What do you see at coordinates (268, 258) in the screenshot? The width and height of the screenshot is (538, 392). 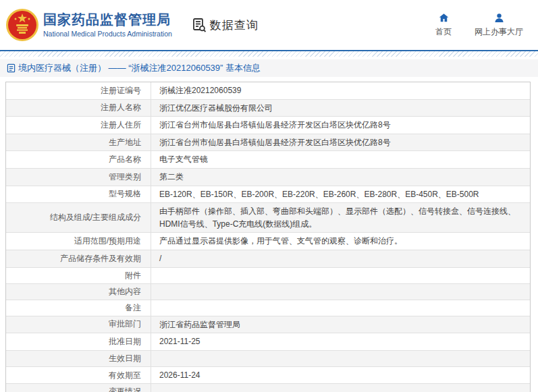 I see `table-row: 产品储存条件及有效期/` at bounding box center [268, 258].